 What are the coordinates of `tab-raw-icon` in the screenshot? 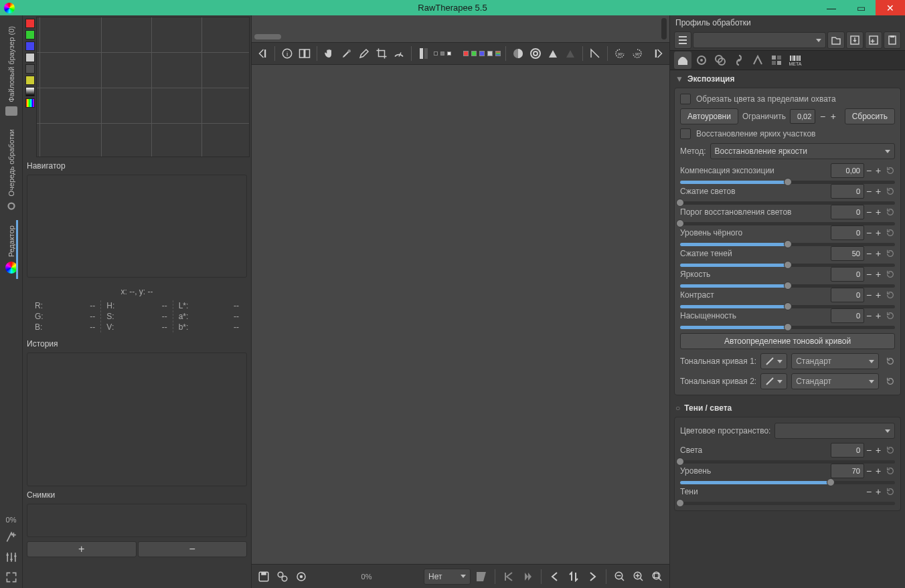 It's located at (776, 60).